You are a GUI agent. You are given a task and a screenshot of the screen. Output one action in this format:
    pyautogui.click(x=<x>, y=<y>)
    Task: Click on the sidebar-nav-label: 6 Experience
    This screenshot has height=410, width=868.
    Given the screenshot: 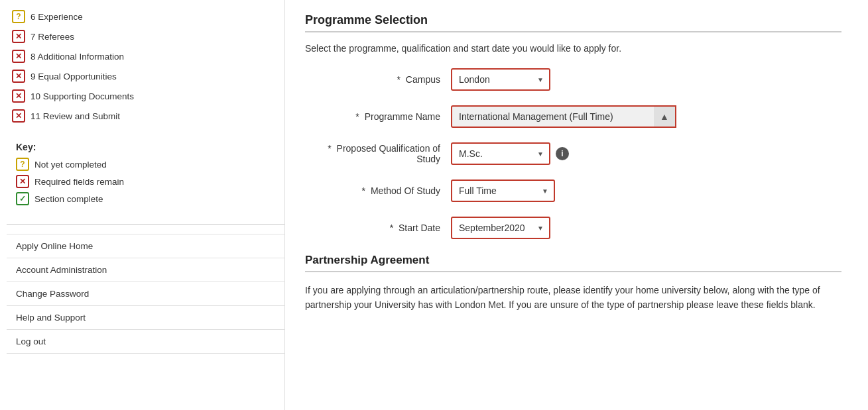 What is the action you would take?
    pyautogui.click(x=57, y=17)
    